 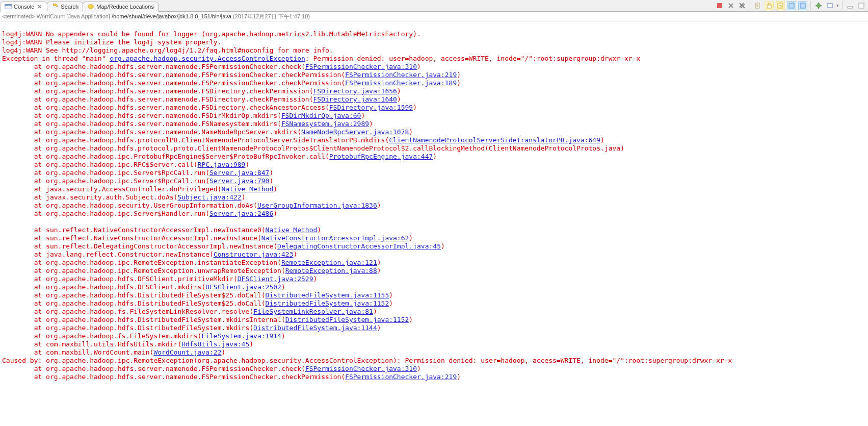 What do you see at coordinates (321, 115) in the screenshot?
I see `source-link: FSDirMkdirOp.java:60` at bounding box center [321, 115].